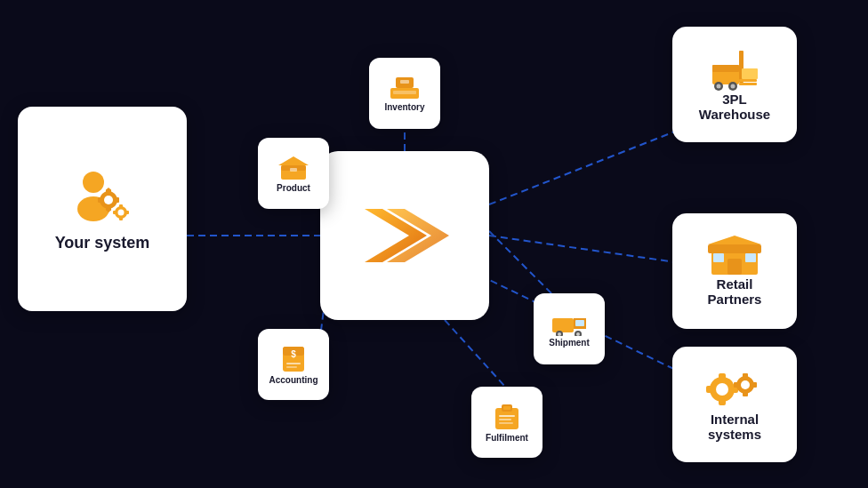 The image size is (868, 488). I want to click on hub-icon, so click(405, 236).